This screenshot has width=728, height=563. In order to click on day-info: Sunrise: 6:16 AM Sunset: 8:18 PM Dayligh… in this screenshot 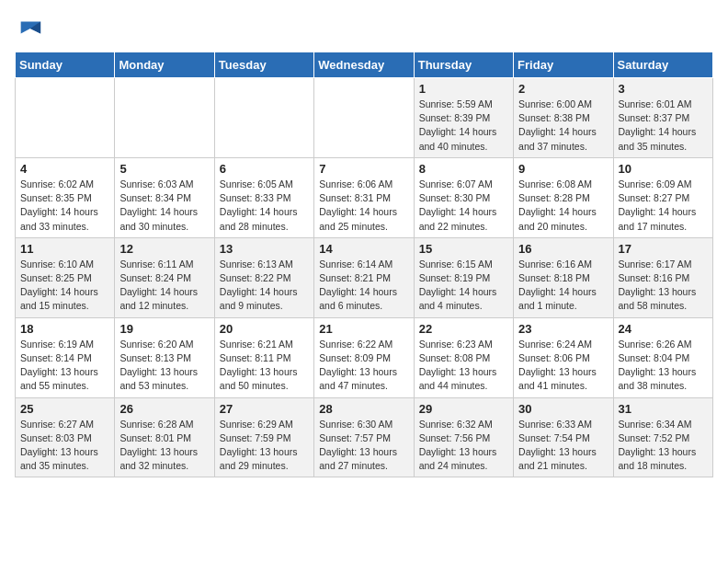, I will do `click(563, 285)`.